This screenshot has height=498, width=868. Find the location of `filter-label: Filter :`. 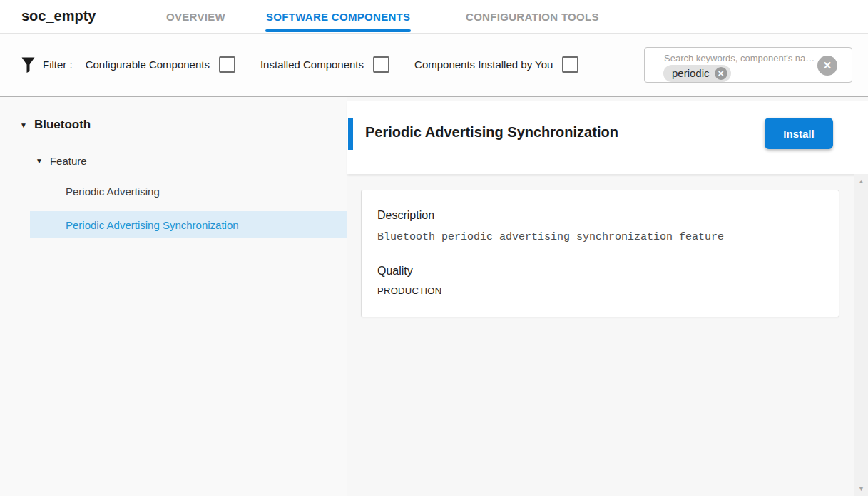

filter-label: Filter : is located at coordinates (58, 64).